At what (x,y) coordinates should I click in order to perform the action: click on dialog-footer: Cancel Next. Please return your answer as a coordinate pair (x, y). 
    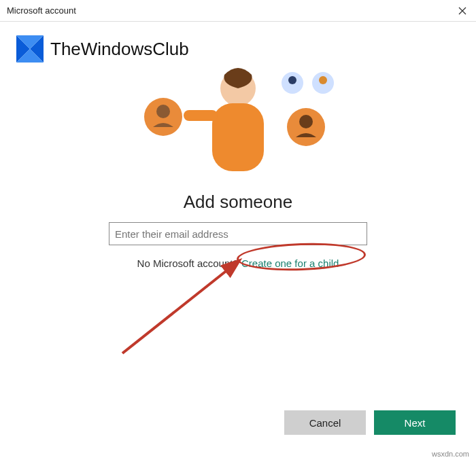
    Looking at the image, I should click on (370, 423).